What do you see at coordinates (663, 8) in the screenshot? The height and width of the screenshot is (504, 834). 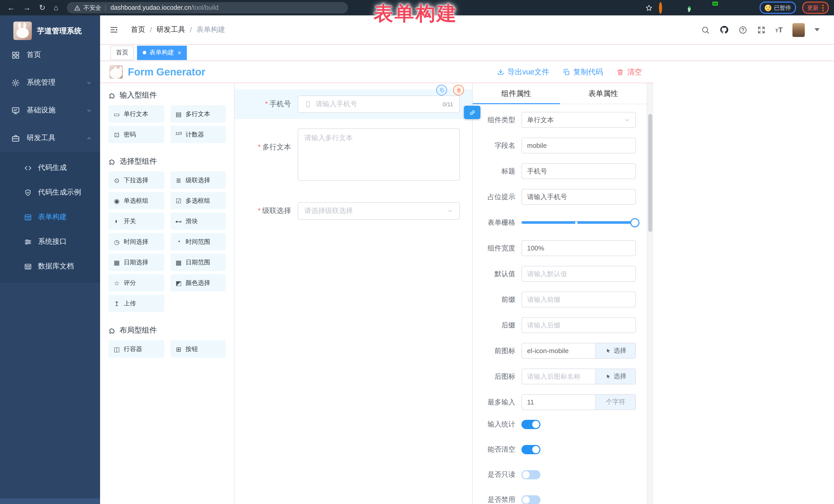 I see `extension-colorpicker-icon` at bounding box center [663, 8].